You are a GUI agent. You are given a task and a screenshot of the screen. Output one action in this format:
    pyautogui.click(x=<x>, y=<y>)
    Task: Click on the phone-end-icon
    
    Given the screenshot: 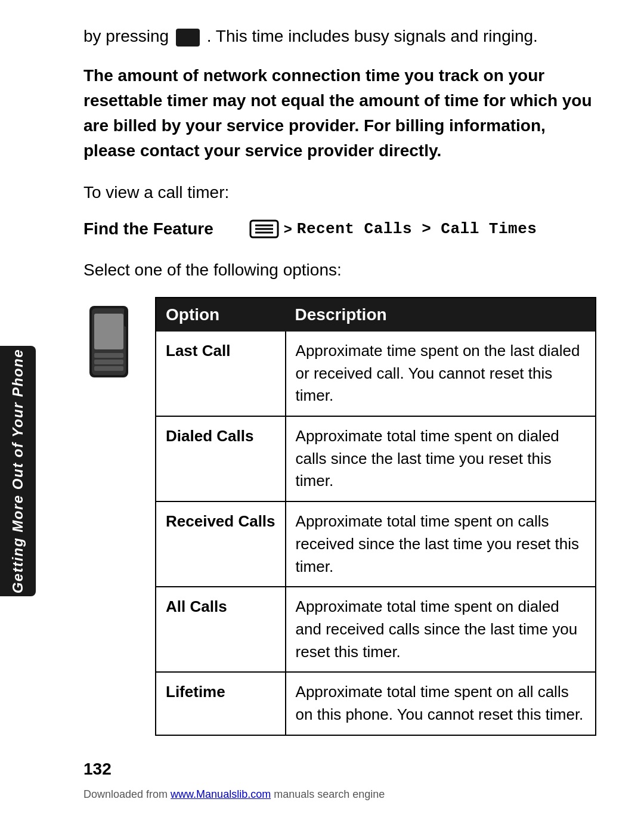 What is the action you would take?
    pyautogui.click(x=188, y=38)
    